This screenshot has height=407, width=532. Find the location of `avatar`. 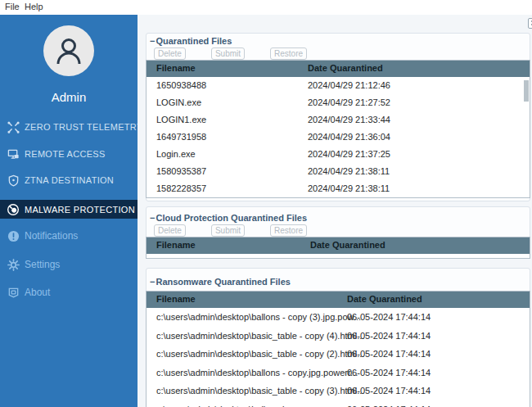

avatar is located at coordinates (69, 51).